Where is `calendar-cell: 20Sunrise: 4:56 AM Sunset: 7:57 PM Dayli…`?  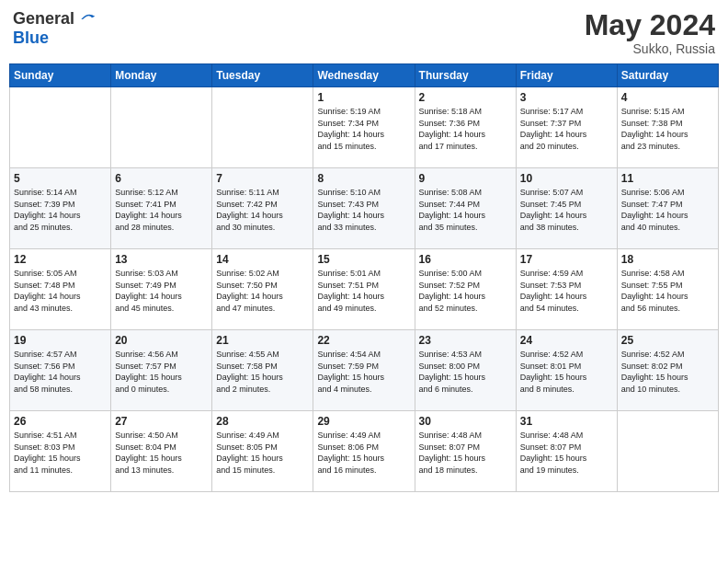
calendar-cell: 20Sunrise: 4:56 AM Sunset: 7:57 PM Dayli… is located at coordinates (162, 371).